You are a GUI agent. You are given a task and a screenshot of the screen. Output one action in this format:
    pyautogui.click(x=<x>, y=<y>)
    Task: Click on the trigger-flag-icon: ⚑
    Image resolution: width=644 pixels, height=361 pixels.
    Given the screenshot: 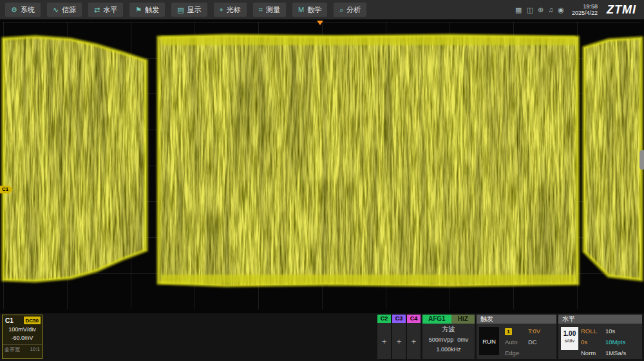 What is the action you would take?
    pyautogui.click(x=138, y=10)
    